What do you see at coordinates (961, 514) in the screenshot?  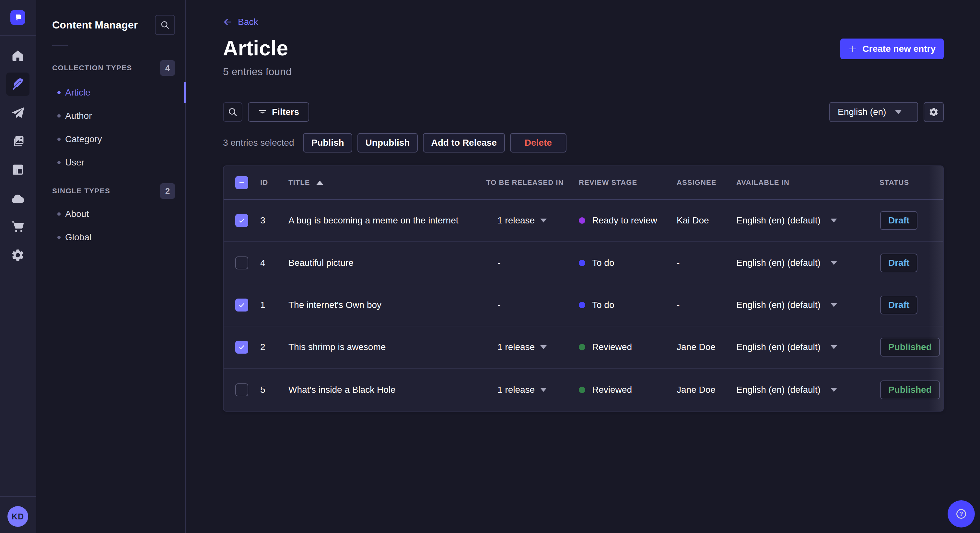 I see `question-icon: ?` at bounding box center [961, 514].